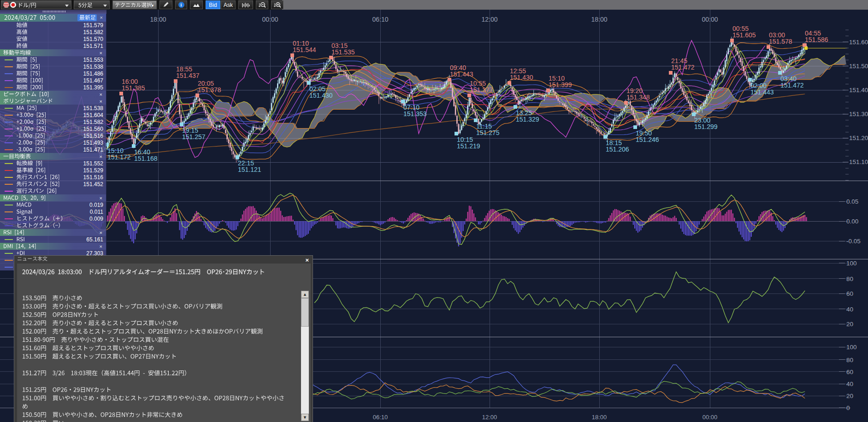  What do you see at coordinates (561, 85) in the screenshot?
I see `svg-text: 151.399` at bounding box center [561, 85].